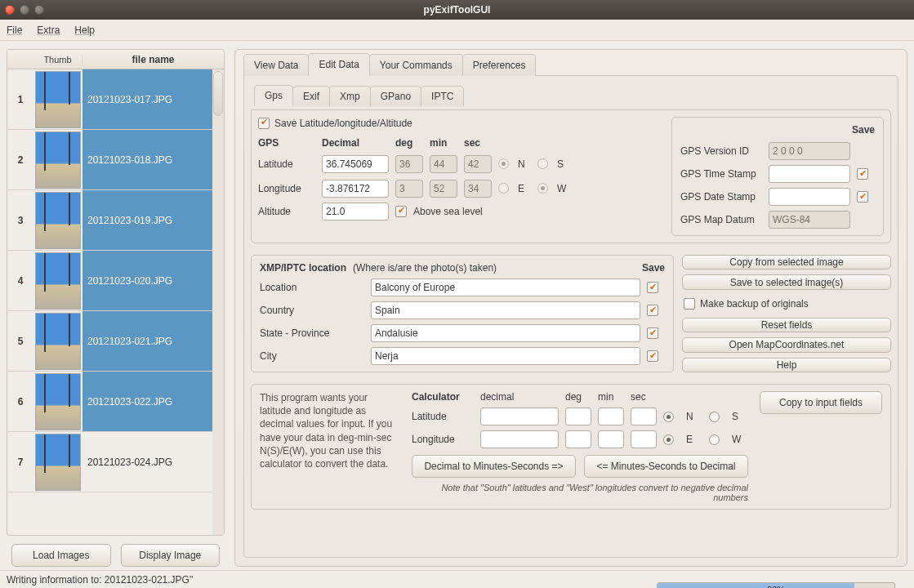 The height and width of the screenshot is (588, 914). I want to click on row-index: 3, so click(20, 220).